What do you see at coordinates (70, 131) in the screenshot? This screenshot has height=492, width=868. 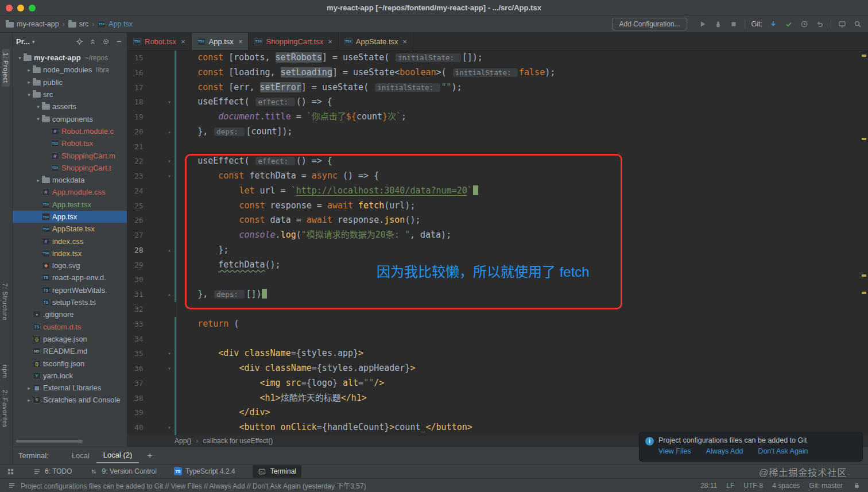 I see `tree-item-robot-module-c: #Robot.module.c` at bounding box center [70, 131].